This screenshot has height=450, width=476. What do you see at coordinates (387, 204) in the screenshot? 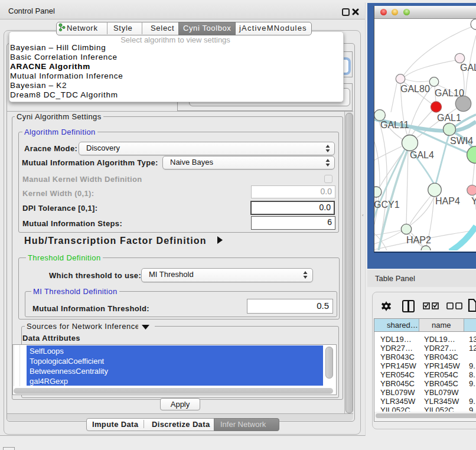
I see `svg-text: GCY1` at bounding box center [387, 204].